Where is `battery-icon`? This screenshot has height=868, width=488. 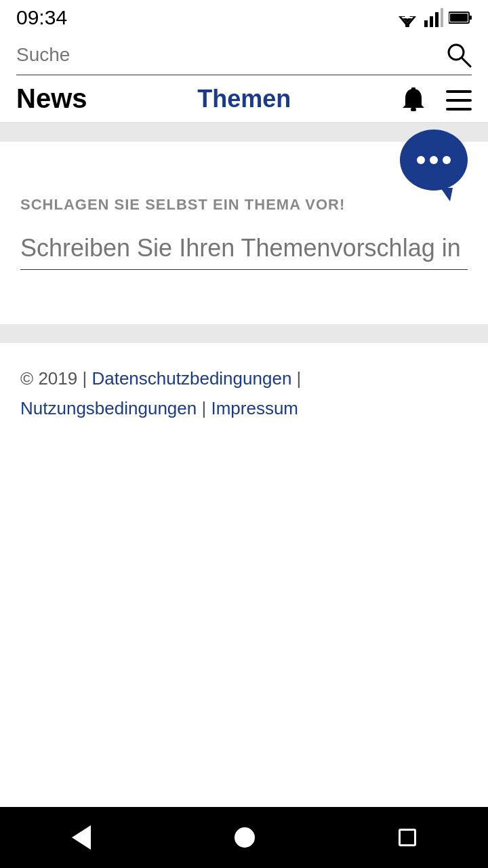 battery-icon is located at coordinates (460, 18).